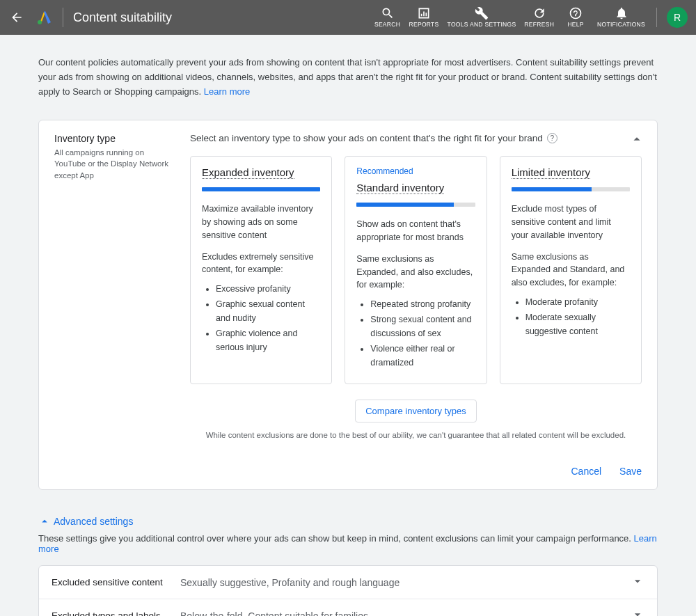 The width and height of the screenshot is (696, 616). What do you see at coordinates (261, 222) in the screenshot?
I see `option-expanded-desc: Maximize available inventory by showing …` at bounding box center [261, 222].